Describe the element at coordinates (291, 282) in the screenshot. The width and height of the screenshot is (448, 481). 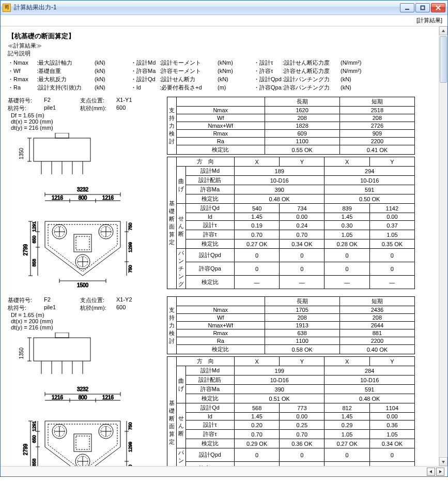
I see `table-row: 検定比――――` at that location.